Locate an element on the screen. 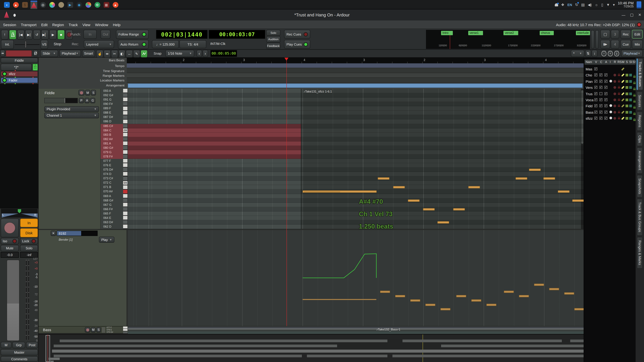 This screenshot has height=362, width=644. brightness-icon: ☼ is located at coordinates (596, 5).